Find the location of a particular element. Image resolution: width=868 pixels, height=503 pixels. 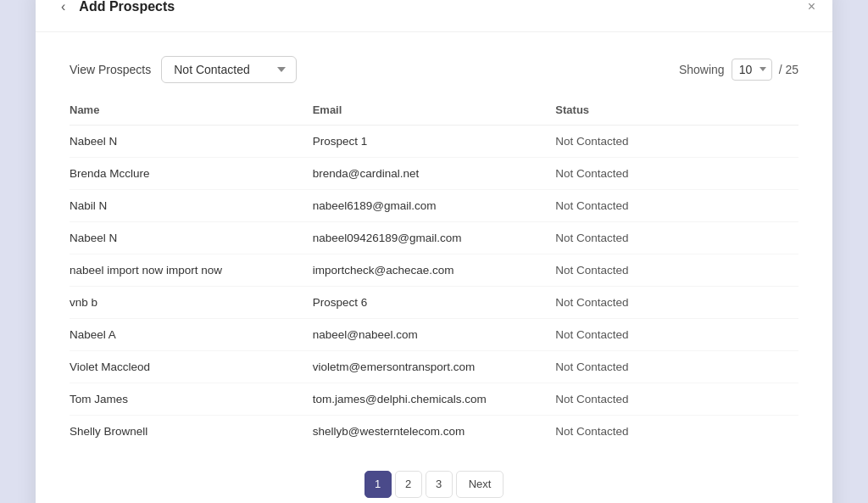

table-row: Violet Maccleodvioletm@emersontransport.… is located at coordinates (434, 367).